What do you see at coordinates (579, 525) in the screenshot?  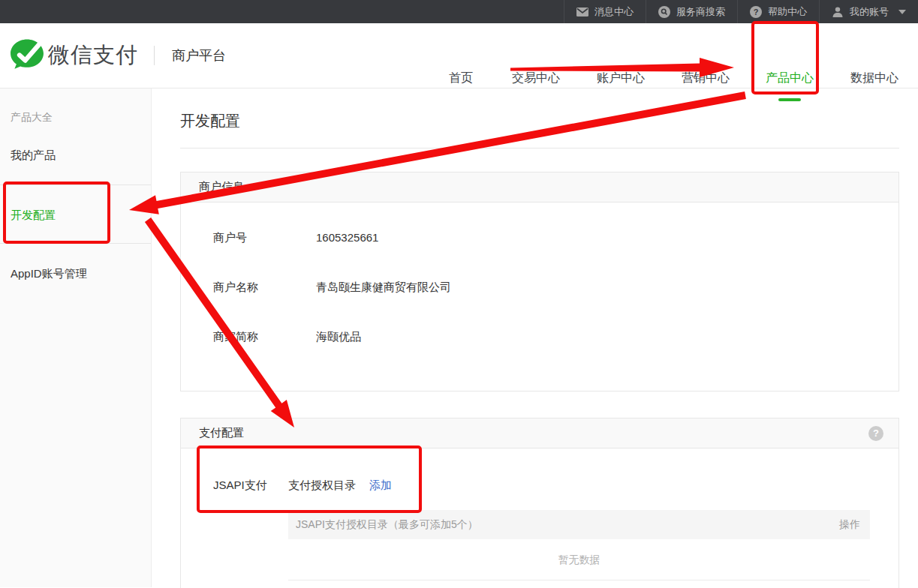 I see `auth-directory-table-header: JSAPI支付授权目录（最多可添加5个） 操作` at bounding box center [579, 525].